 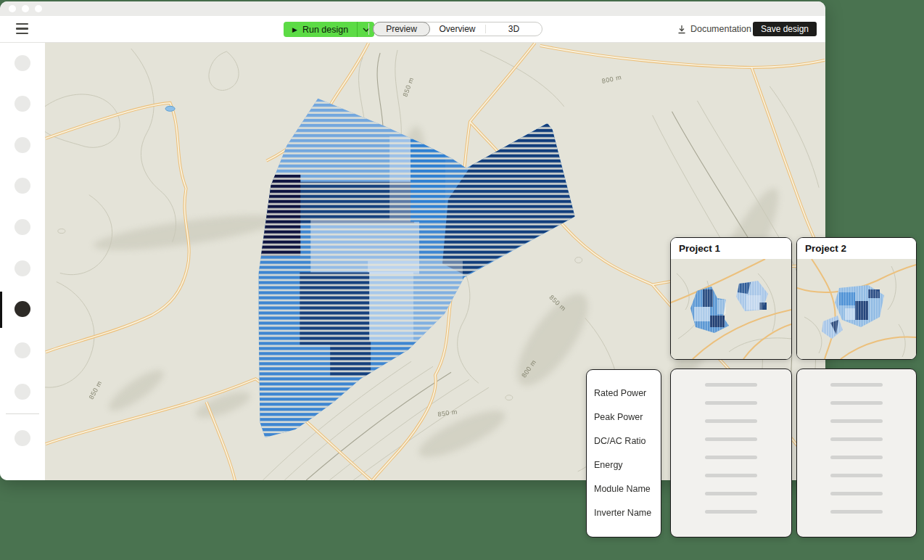 What do you see at coordinates (627, 393) in the screenshot?
I see `metric-label-rated-power: Rated Power` at bounding box center [627, 393].